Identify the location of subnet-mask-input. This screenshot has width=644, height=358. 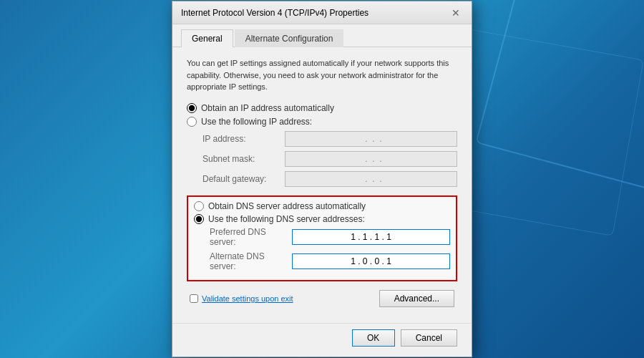
(371, 159).